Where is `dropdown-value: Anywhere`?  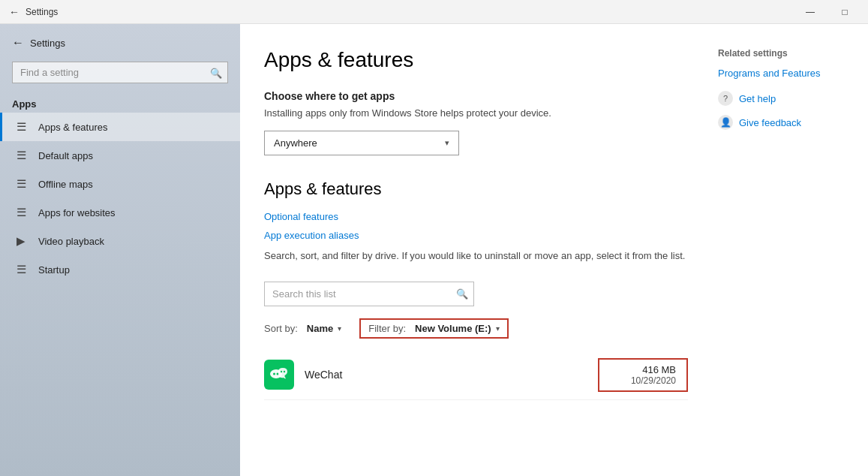
dropdown-value: Anywhere is located at coordinates (296, 143).